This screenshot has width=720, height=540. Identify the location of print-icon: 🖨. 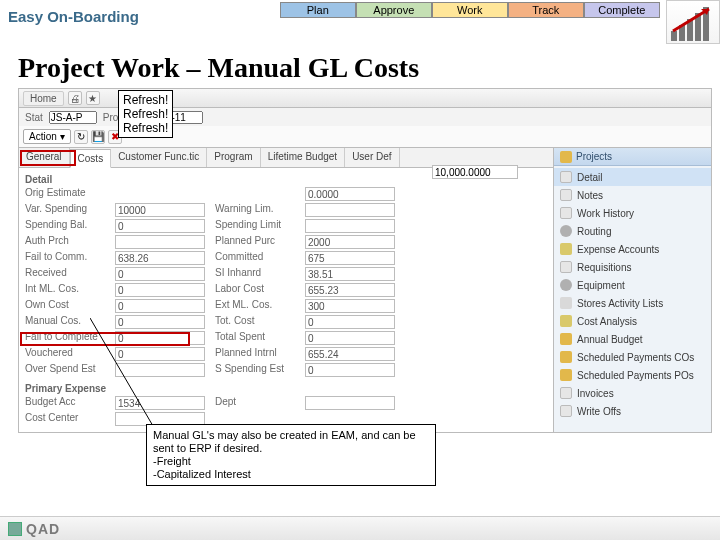
(75, 98).